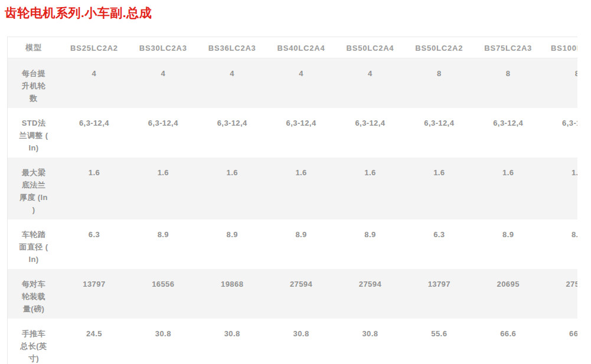 Image resolution: width=591 pixels, height=364 pixels. Describe the element at coordinates (163, 294) in the screenshot. I see `spec-value-cell: 16556` at that location.